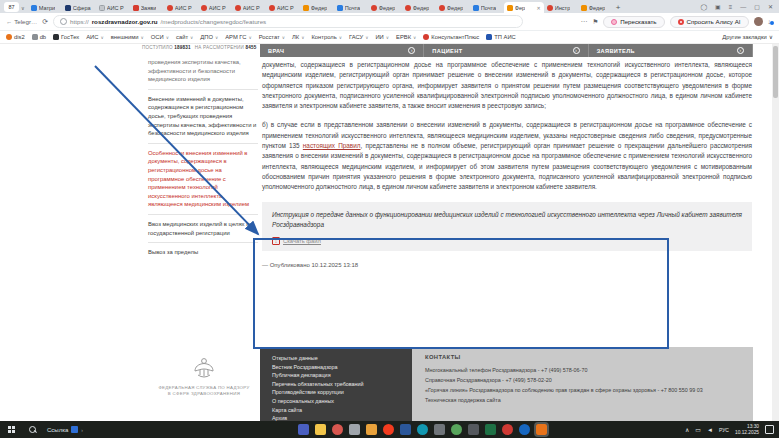  Describe the element at coordinates (336, 410) in the screenshot. I see `footer-link: Карта сайта` at that location.